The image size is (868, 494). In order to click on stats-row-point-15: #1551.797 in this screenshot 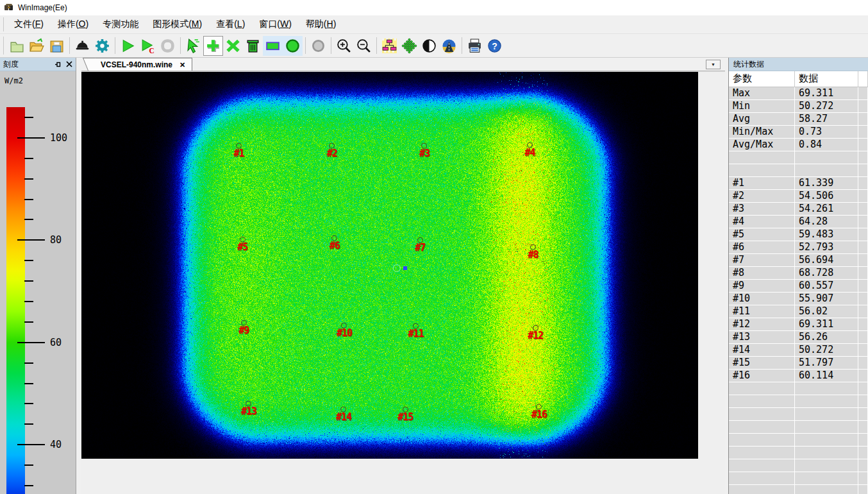, I will do `click(799, 363)`.